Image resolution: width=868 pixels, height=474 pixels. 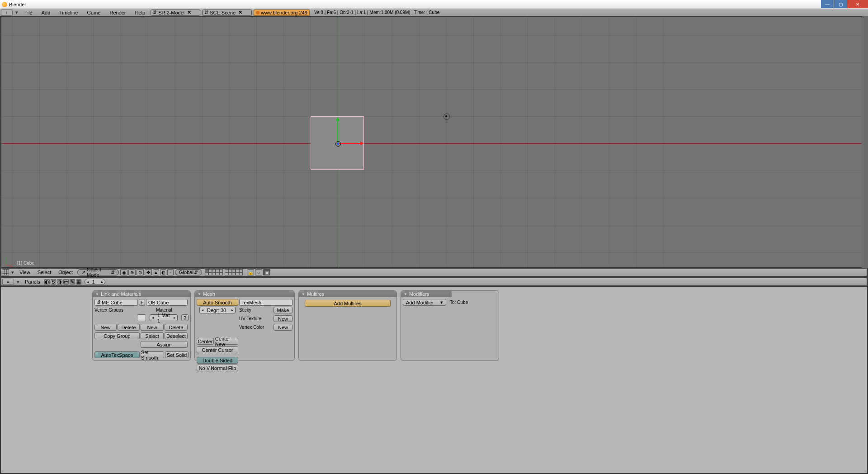 I want to click on mat-select-button: Select, so click(x=152, y=336).